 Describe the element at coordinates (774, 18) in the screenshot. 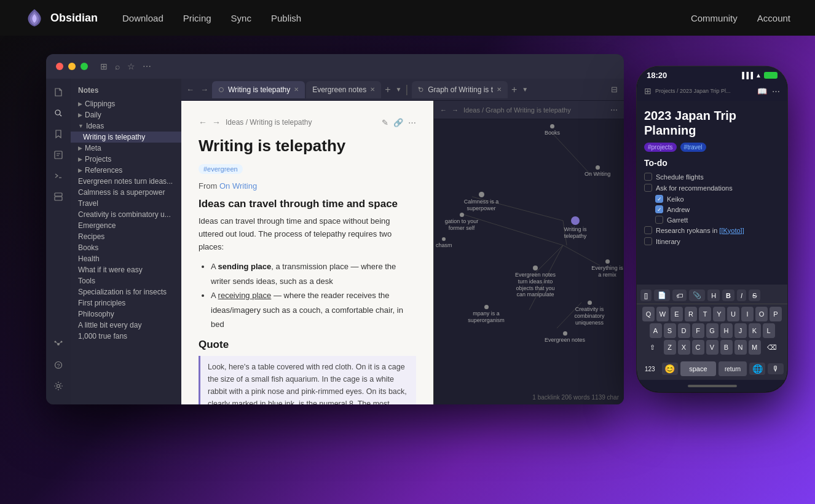

I see `nav-account: Account` at that location.